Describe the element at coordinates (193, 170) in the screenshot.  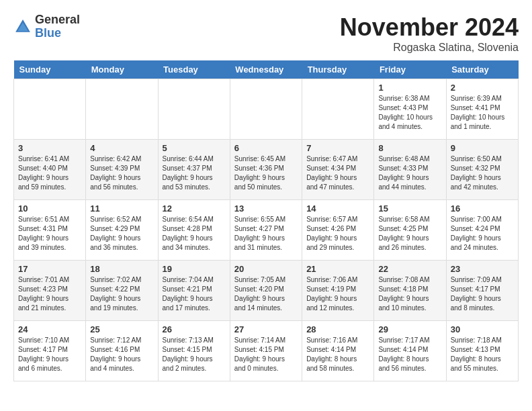
I see `calendar-cell: 5Sunrise: 6:44 AM Sunset: 4:37 PM Daylig…` at that location.